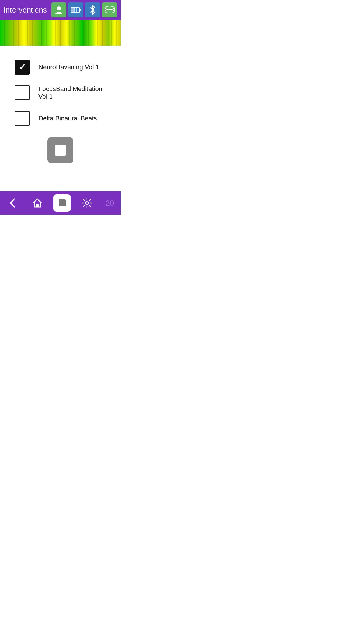 The height and width of the screenshot is (644, 362). I want to click on stop-nav-button, so click(62, 203).